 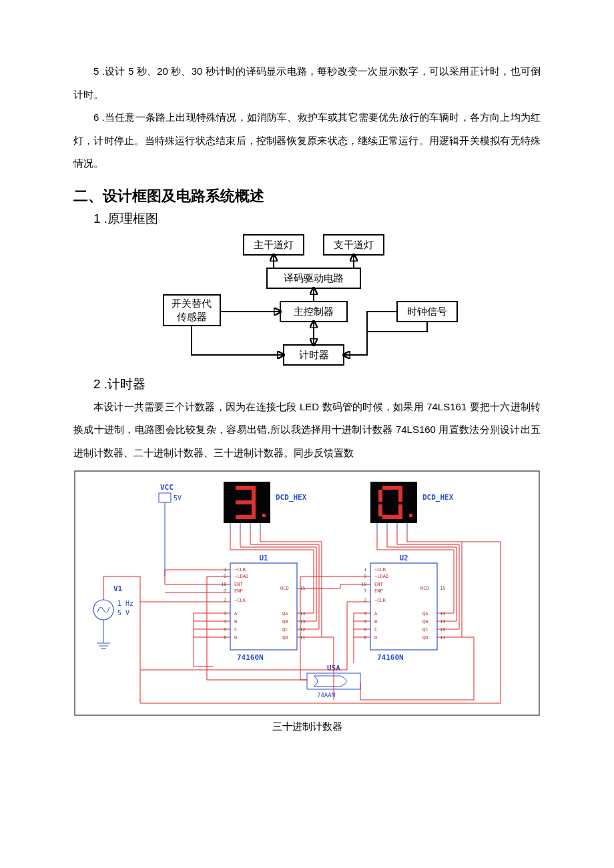 I want to click on node-timer: 计时器, so click(x=314, y=355).